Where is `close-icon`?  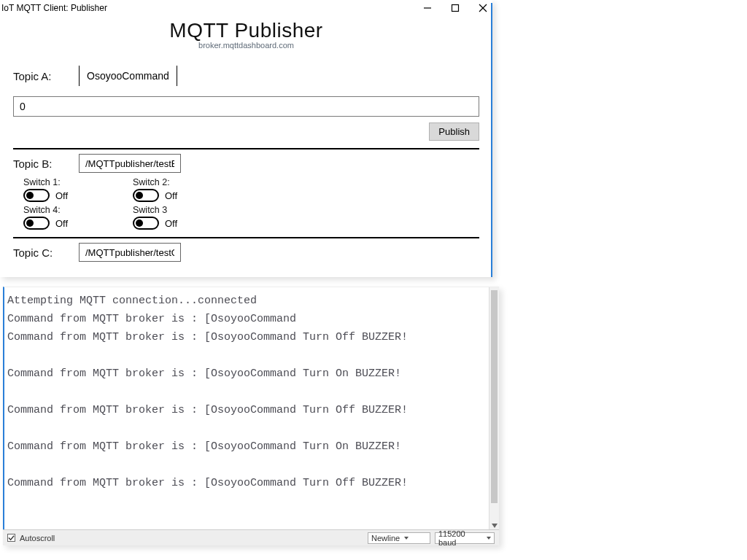
close-icon is located at coordinates (483, 8).